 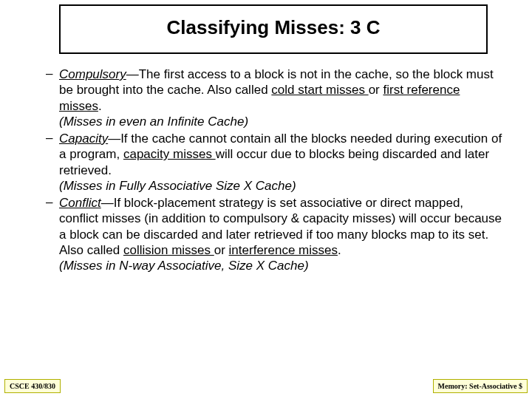 I want to click on title-box: Classifying Misses: 3 C, so click(x=273, y=30).